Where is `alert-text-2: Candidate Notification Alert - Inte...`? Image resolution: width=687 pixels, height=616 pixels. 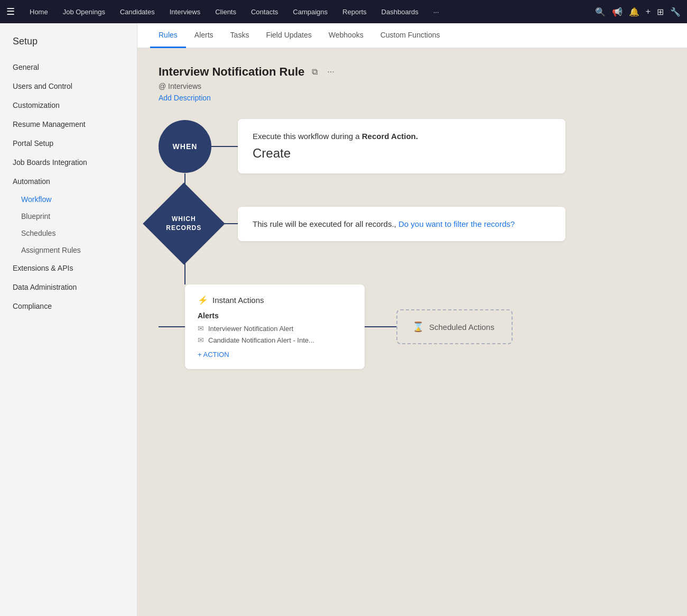
alert-text-2: Candidate Notification Alert - Inte... is located at coordinates (261, 341).